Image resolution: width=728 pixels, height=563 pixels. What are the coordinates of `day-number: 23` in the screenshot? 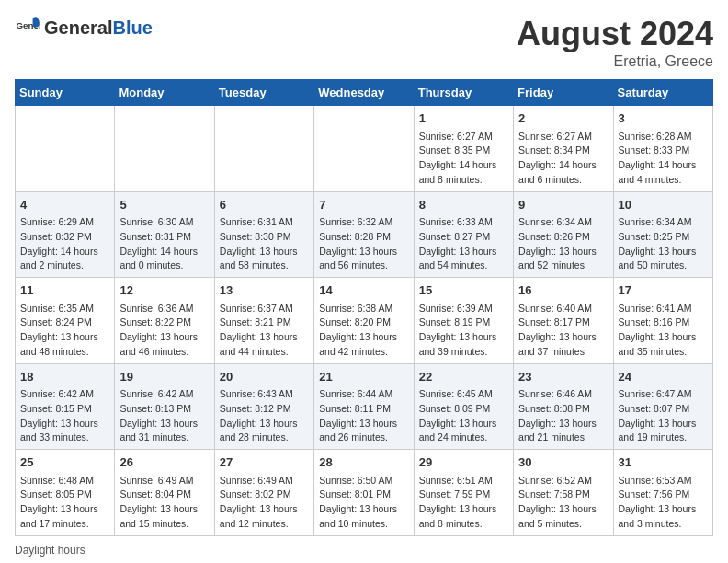 It's located at (563, 377).